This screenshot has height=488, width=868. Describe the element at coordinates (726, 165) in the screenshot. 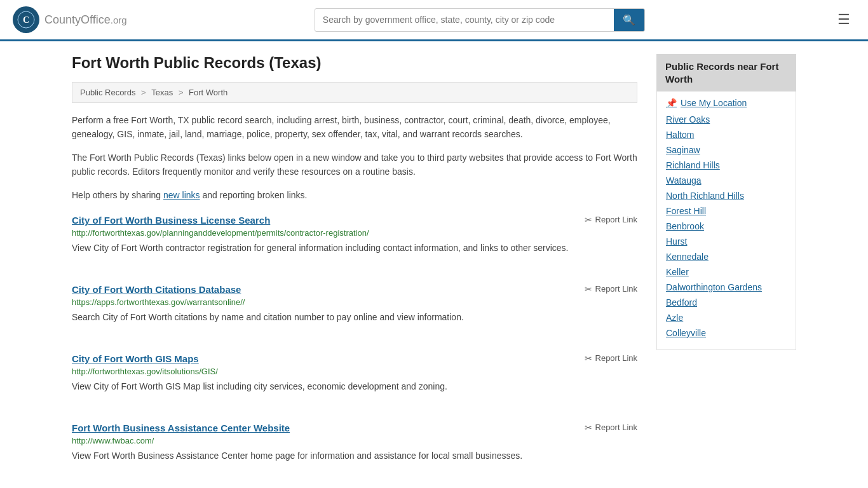

I see `sidebar-nearby-richland-hills: Richland Hills` at that location.